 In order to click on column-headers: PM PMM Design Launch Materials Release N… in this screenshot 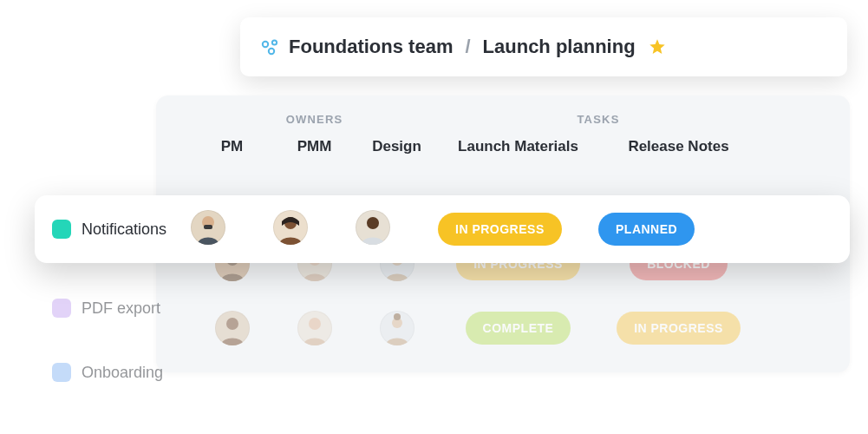, I will do `click(503, 147)`.